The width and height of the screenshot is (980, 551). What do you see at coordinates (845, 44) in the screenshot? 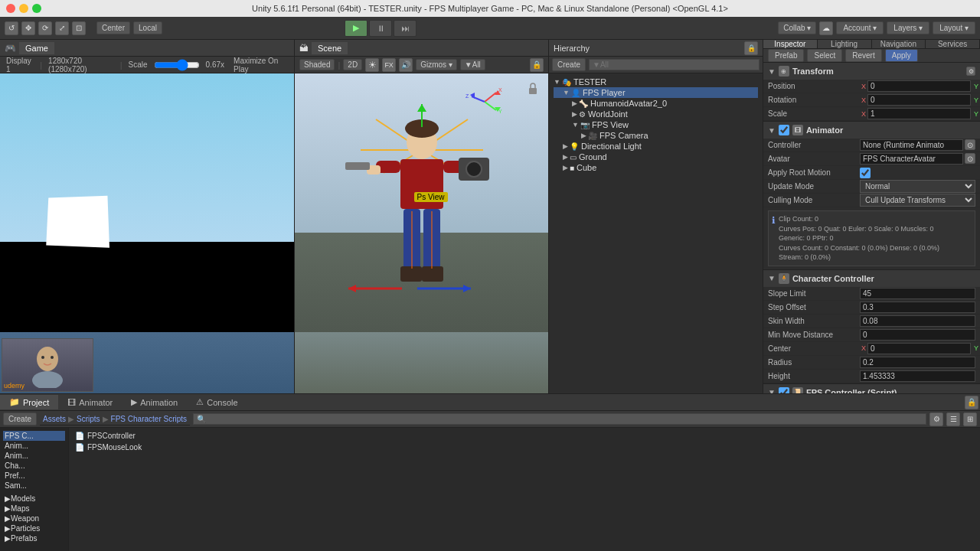
I see `lighting-tab: Lighting` at bounding box center [845, 44].